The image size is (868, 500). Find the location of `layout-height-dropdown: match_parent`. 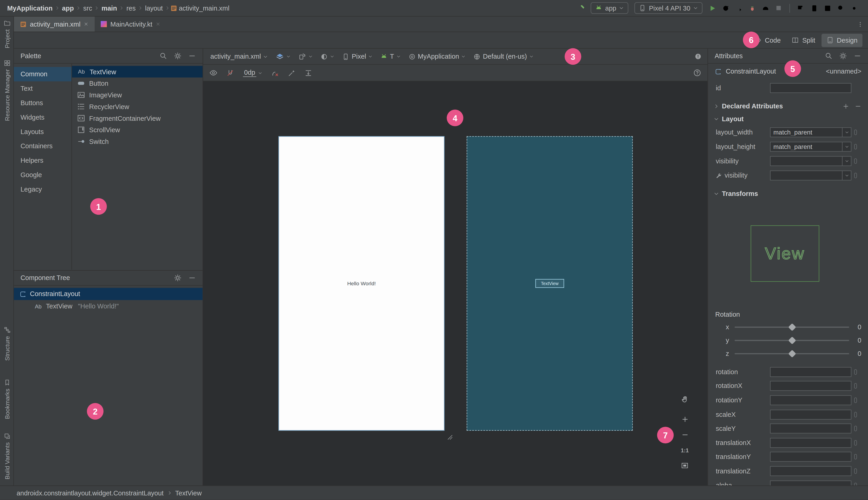

layout-height-dropdown: match_parent is located at coordinates (810, 146).